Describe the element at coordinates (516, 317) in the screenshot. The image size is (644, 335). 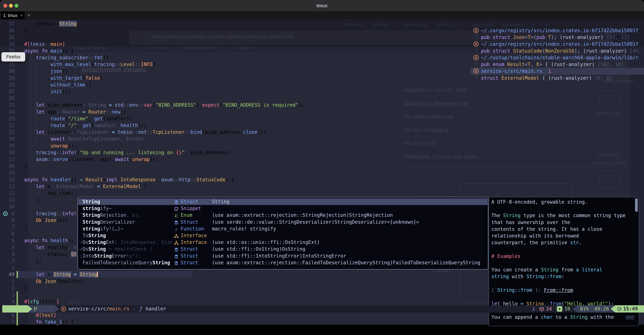
I see `code-token: You can append a` at that location.